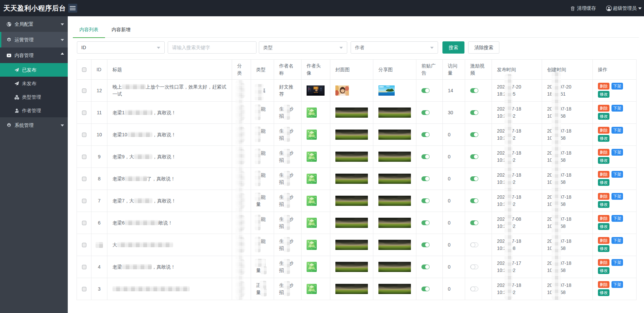 The height and width of the screenshot is (313, 644). Describe the element at coordinates (517, 219) in the screenshot. I see `publish-time-line: 2020-07-08` at that location.